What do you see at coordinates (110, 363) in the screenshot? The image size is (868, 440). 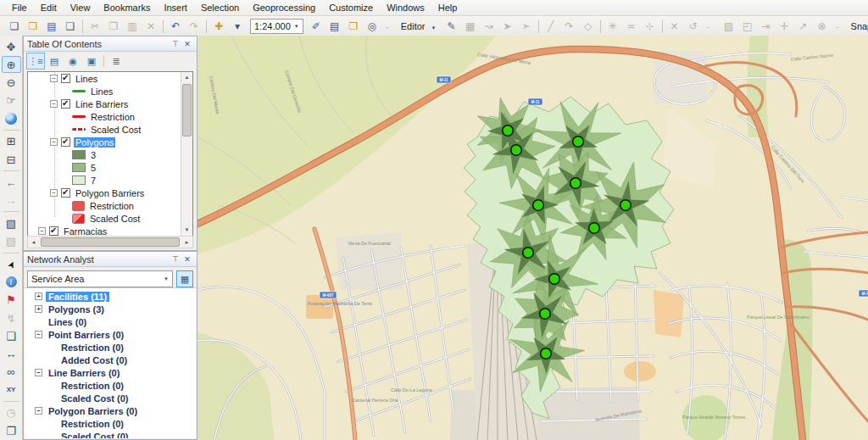 I see `na-tree: Facilities (11)Polygons (3)Lines (0)Poin…` at bounding box center [110, 363].